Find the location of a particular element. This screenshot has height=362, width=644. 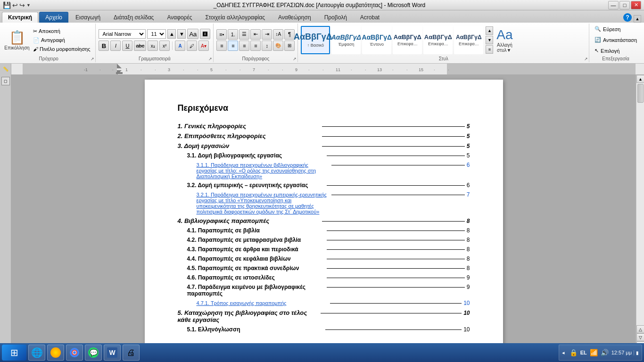

style-heading3: ΑαΒβΓγΔ Επικεφα… is located at coordinates (469, 40).